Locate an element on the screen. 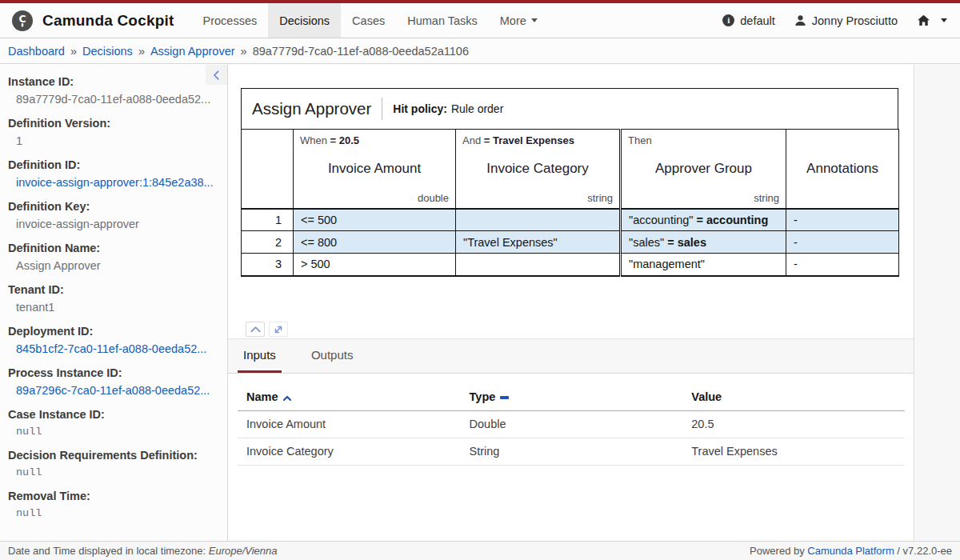 This screenshot has height=560, width=960. navbar: C Camunda Cockpit Processes Decisions Ca… is located at coordinates (480, 21).